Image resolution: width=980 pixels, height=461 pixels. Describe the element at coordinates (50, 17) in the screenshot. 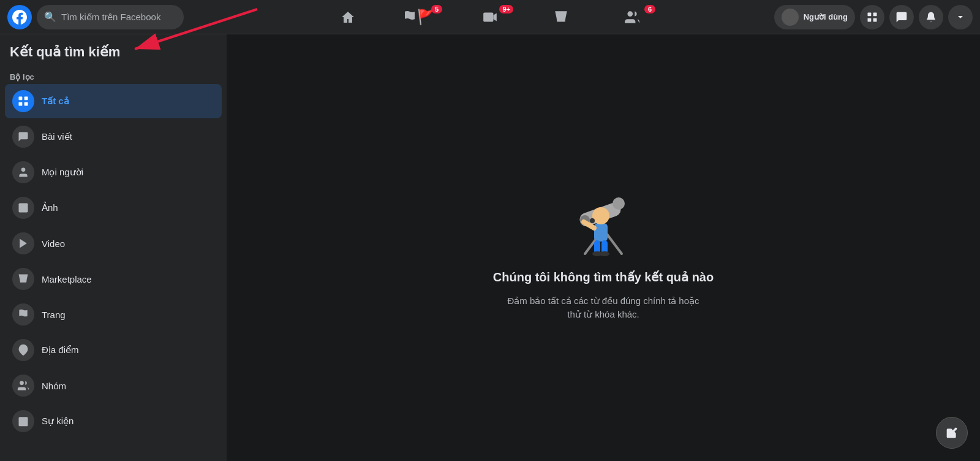

I see `search-icon: 🔍` at that location.